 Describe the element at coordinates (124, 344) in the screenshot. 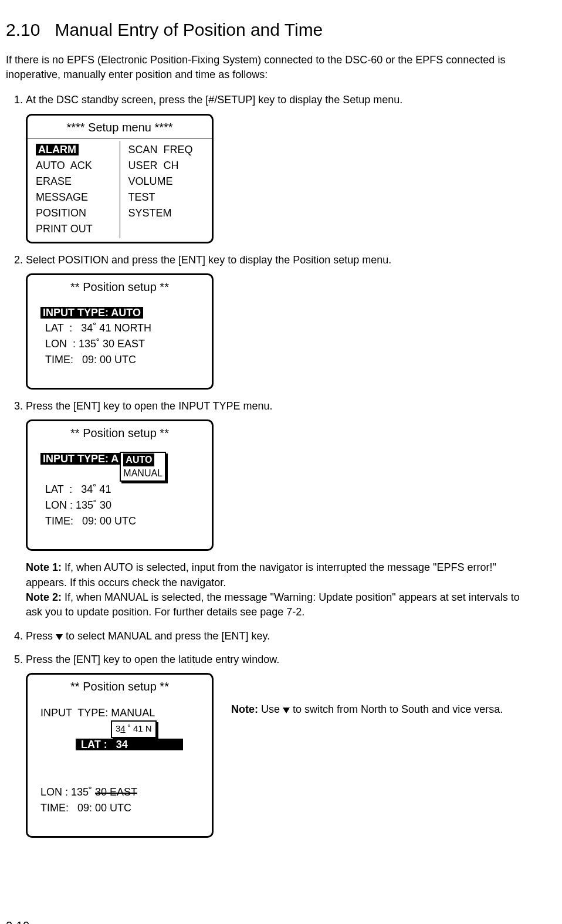

I see `lon-line-1: LON : 135˚ 30 EAST` at that location.